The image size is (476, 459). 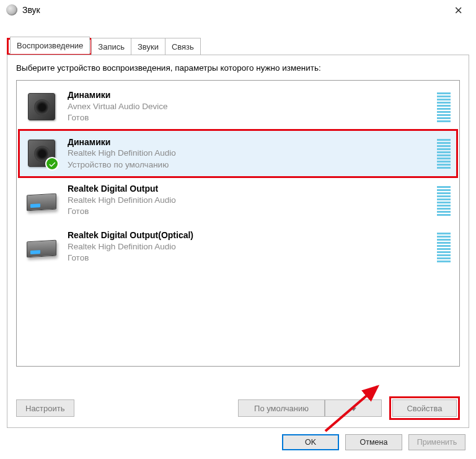 What do you see at coordinates (425, 408) in the screenshot?
I see `properties-button: Свойства` at bounding box center [425, 408].